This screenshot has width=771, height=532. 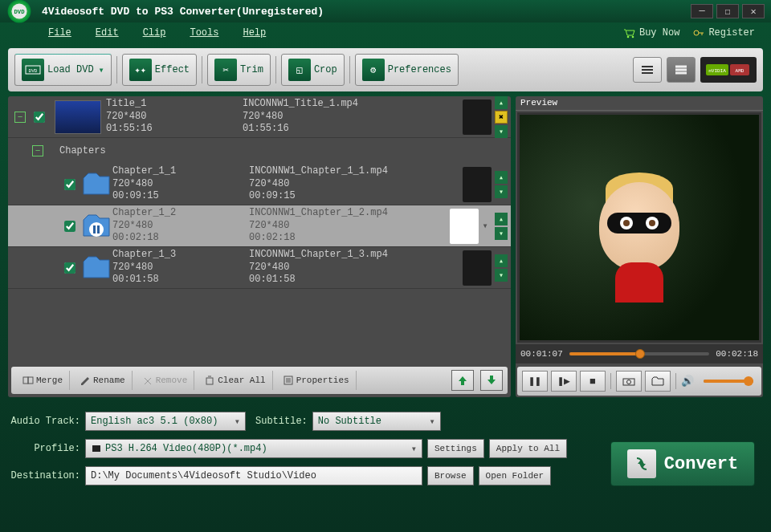 What do you see at coordinates (737, 354) in the screenshot?
I see `total-time: 00:02:18` at bounding box center [737, 354].